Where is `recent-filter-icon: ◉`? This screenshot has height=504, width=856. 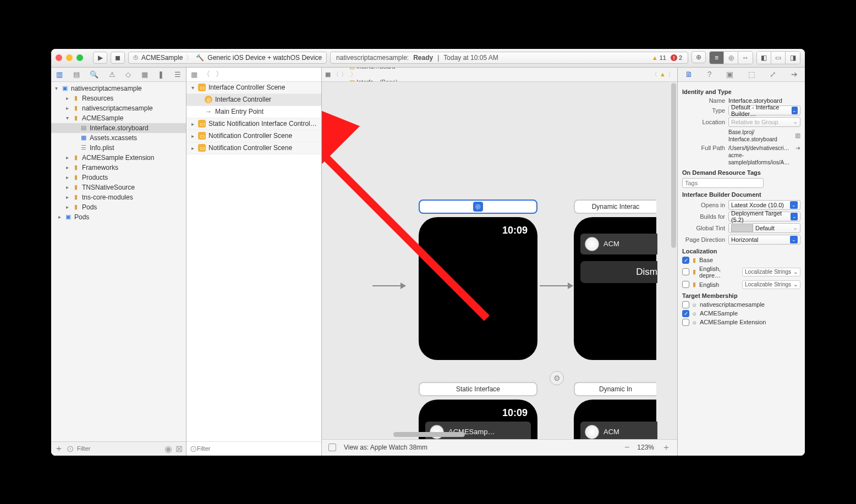 recent-filter-icon: ◉ is located at coordinates (168, 448).